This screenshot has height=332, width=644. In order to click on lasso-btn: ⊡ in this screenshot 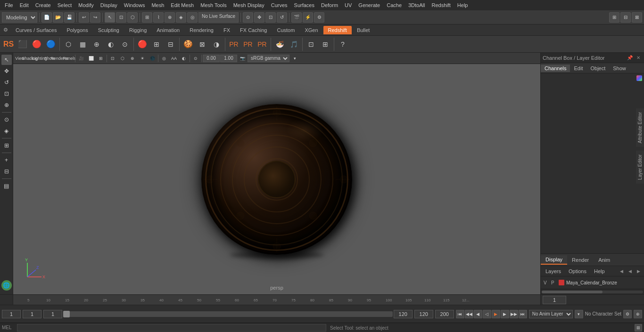, I will do `click(121, 17)`.